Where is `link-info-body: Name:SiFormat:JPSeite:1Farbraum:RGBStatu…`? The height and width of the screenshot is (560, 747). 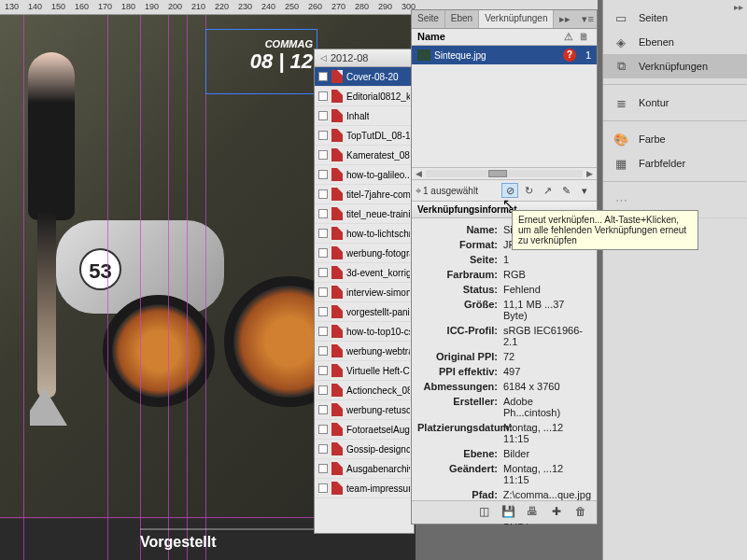 link-info-body: Name:SiFormat:JPSeite:1Farbraum:RGBStatu… is located at coordinates (504, 375).